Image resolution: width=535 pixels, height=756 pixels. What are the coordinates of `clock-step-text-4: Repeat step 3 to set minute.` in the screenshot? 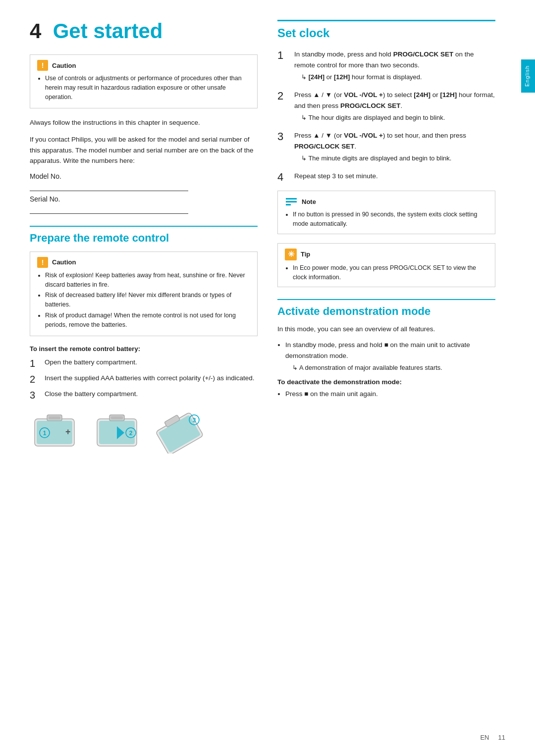 It's located at (336, 176).